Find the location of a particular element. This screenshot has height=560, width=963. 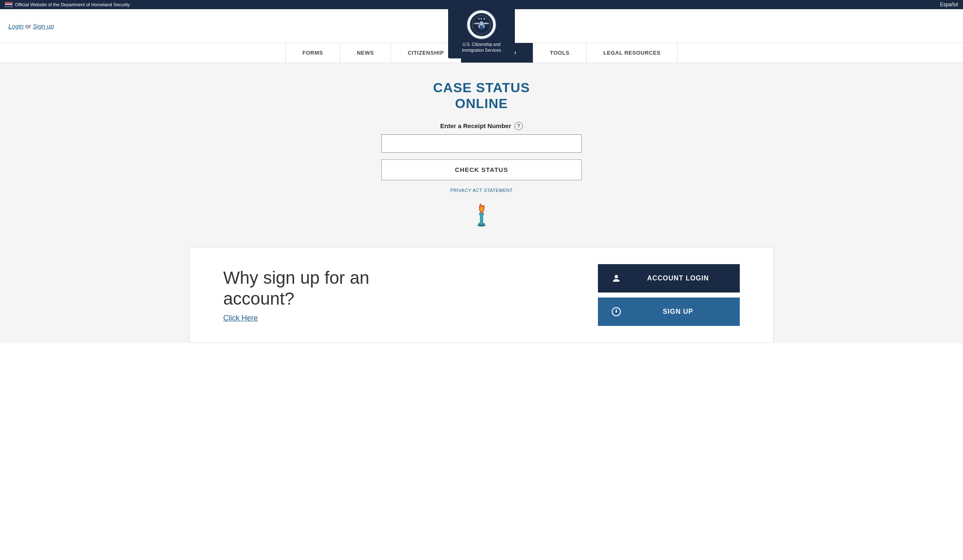

account-icon is located at coordinates (616, 278).